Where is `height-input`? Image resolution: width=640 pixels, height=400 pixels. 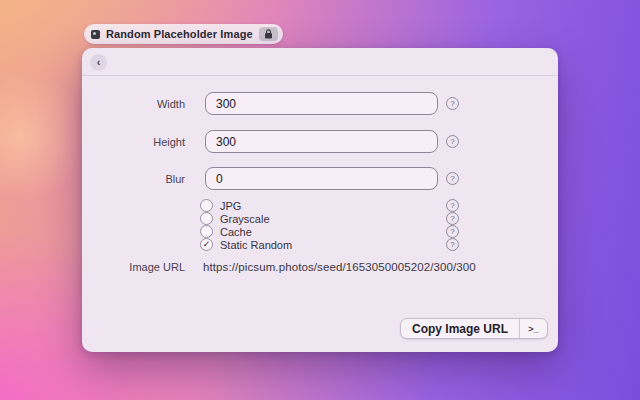 height-input is located at coordinates (322, 142).